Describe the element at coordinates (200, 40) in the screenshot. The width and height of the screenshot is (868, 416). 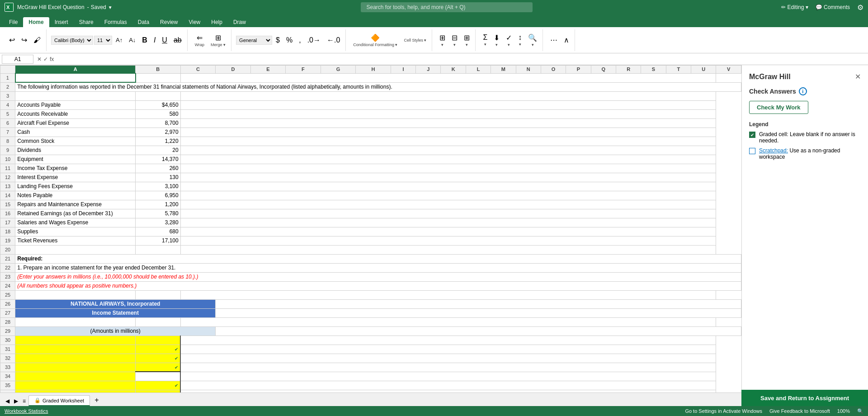
I see `wrap-button: ⇐Wrap` at that location.